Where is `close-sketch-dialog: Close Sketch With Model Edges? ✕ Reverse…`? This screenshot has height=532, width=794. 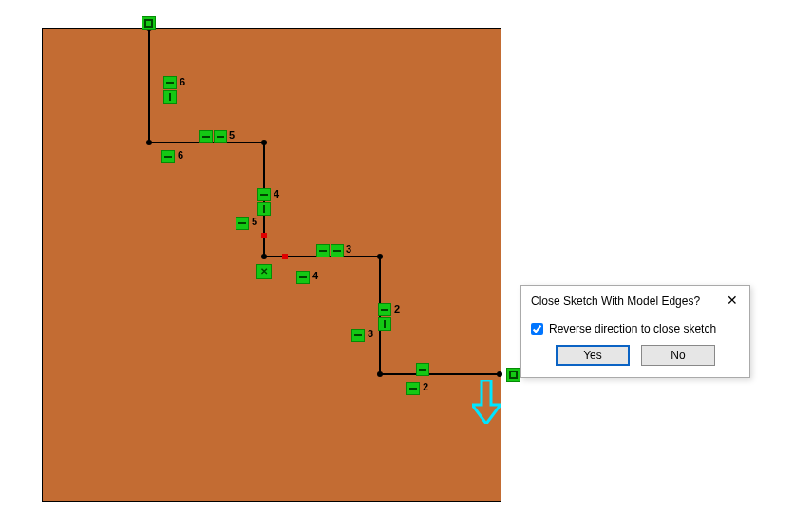
close-sketch-dialog: Close Sketch With Model Edges? ✕ Reverse… is located at coordinates (635, 332).